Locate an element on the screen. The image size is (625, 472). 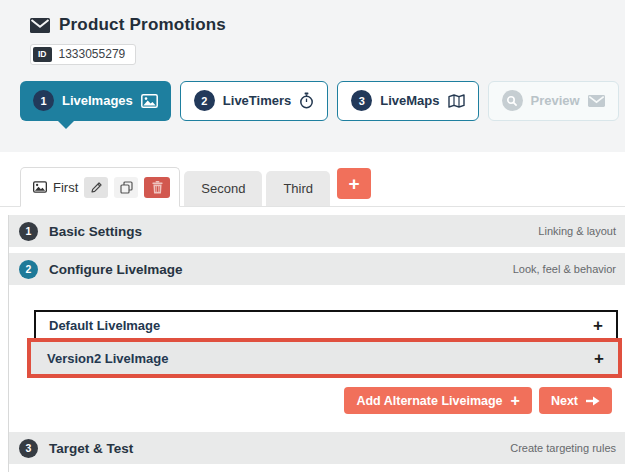
tab-first: First is located at coordinates (100, 187).